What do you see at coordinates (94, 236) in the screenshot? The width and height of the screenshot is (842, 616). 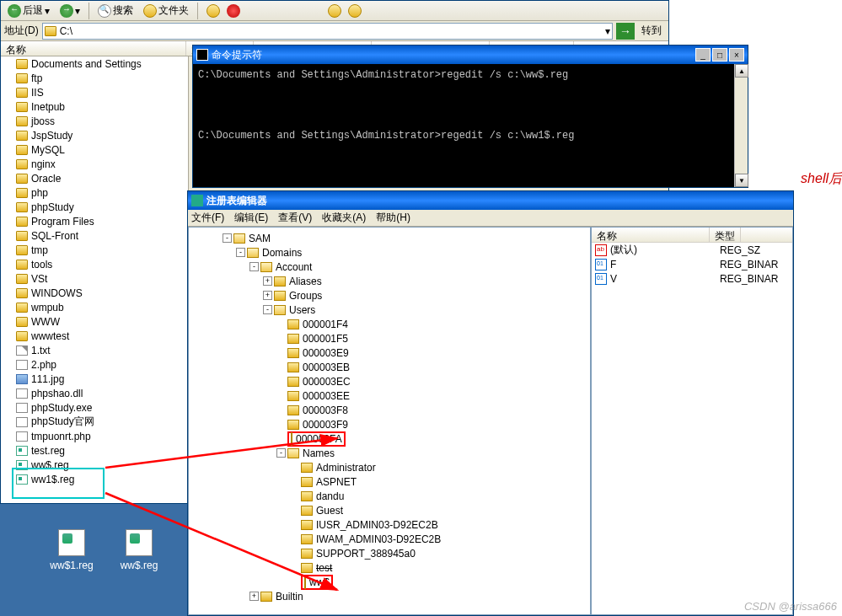 I see `file-row: SQL-Front` at bounding box center [94, 236].